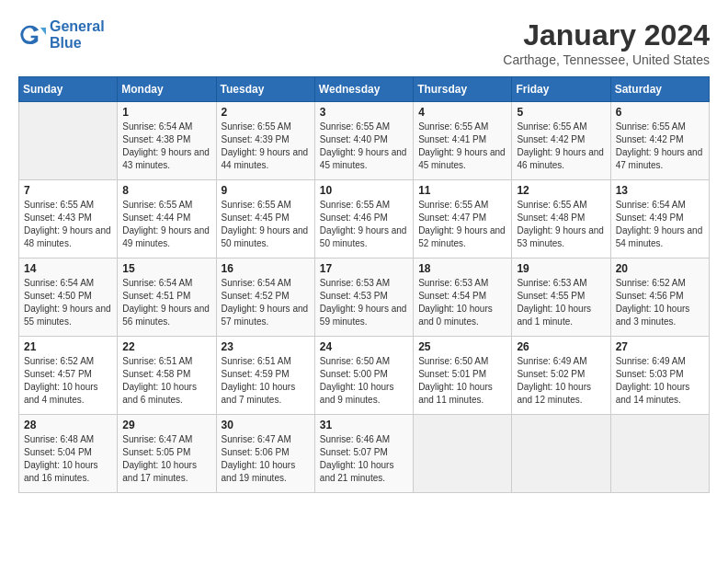 The image size is (728, 563). What do you see at coordinates (561, 224) in the screenshot?
I see `day-info: Sunrise: 6:55 AMSunset: 4:48 PMDaylight:…` at bounding box center [561, 224].